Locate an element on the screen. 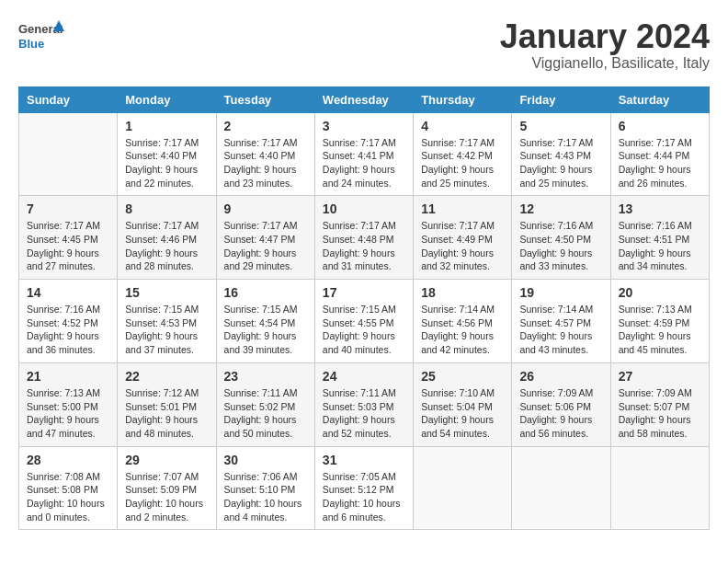 This screenshot has width=728, height=563. day-number: 14 is located at coordinates (68, 293).